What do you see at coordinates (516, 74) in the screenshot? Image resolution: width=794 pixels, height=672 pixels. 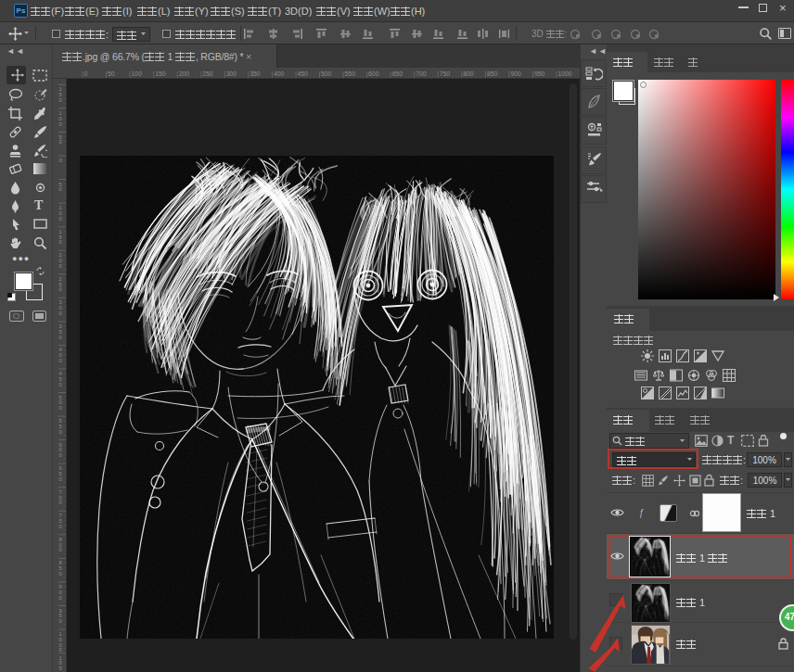 I see `svg-text: 900` at bounding box center [516, 74].